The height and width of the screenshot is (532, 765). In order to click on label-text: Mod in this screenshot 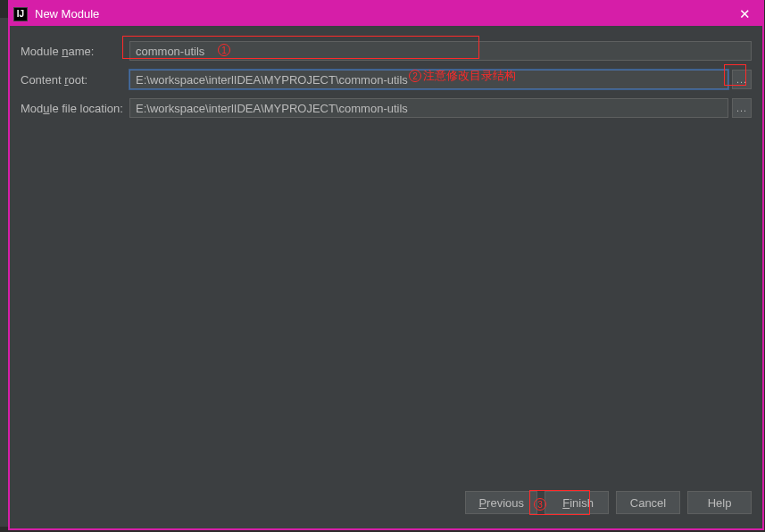, I will do `click(32, 109)`.